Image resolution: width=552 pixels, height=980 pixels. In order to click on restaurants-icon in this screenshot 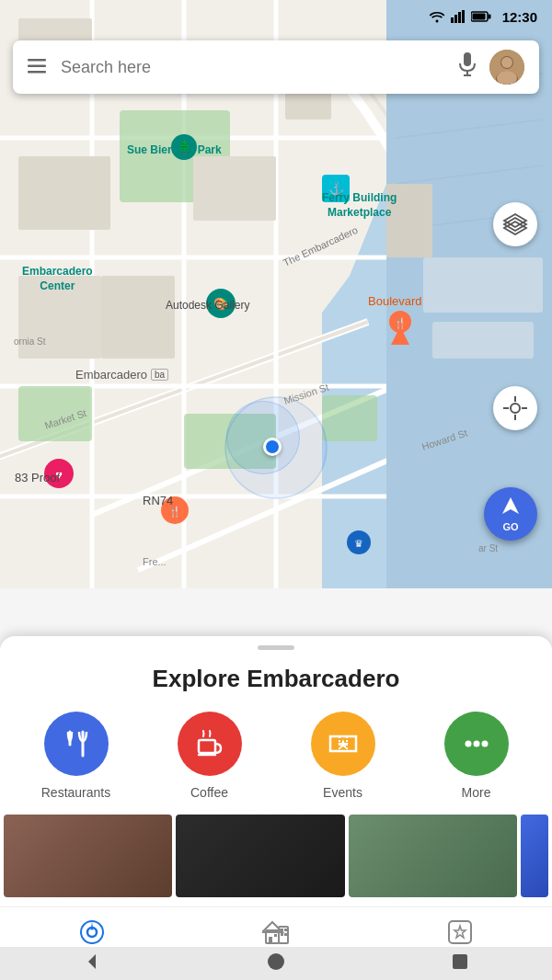, I will do `click(76, 744)`.